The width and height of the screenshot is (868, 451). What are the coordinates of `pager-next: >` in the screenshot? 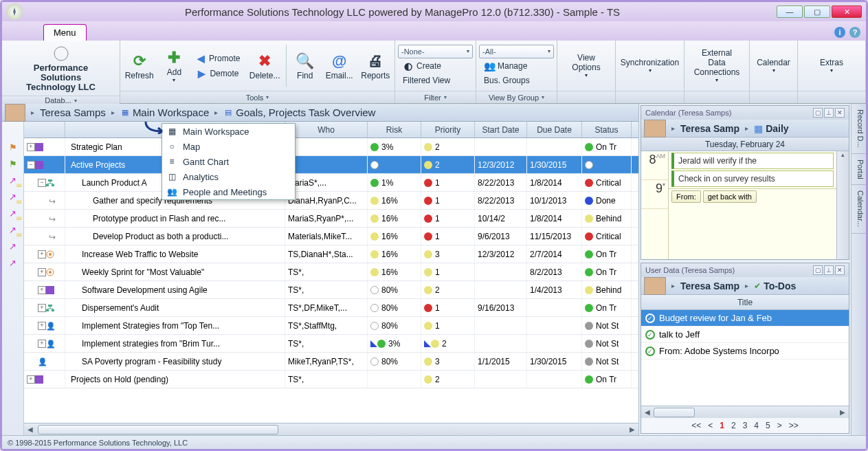 It's located at (779, 426).